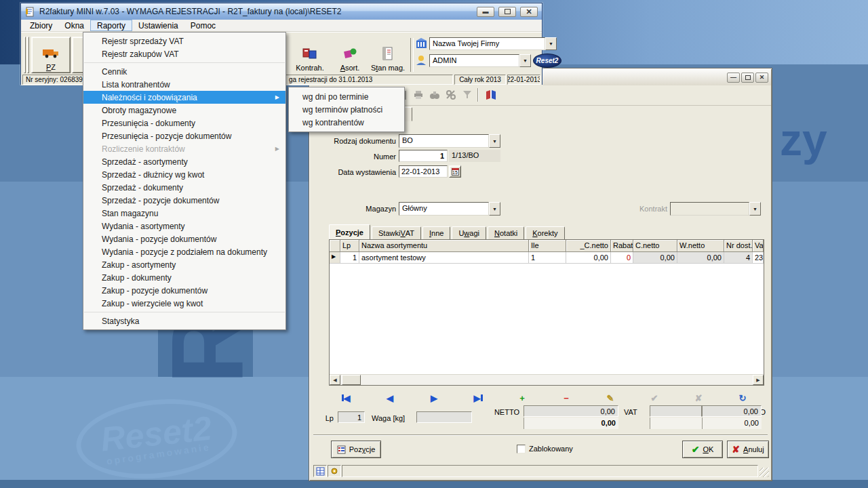  Describe the element at coordinates (450, 209) in the screenshot. I see `magazyn-combo: Główny ▼` at that location.